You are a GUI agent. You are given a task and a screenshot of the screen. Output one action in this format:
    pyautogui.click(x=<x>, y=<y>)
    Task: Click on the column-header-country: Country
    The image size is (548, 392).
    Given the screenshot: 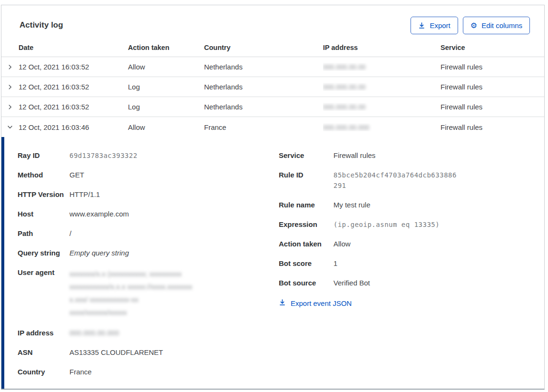 What is the action you would take?
    pyautogui.click(x=264, y=50)
    